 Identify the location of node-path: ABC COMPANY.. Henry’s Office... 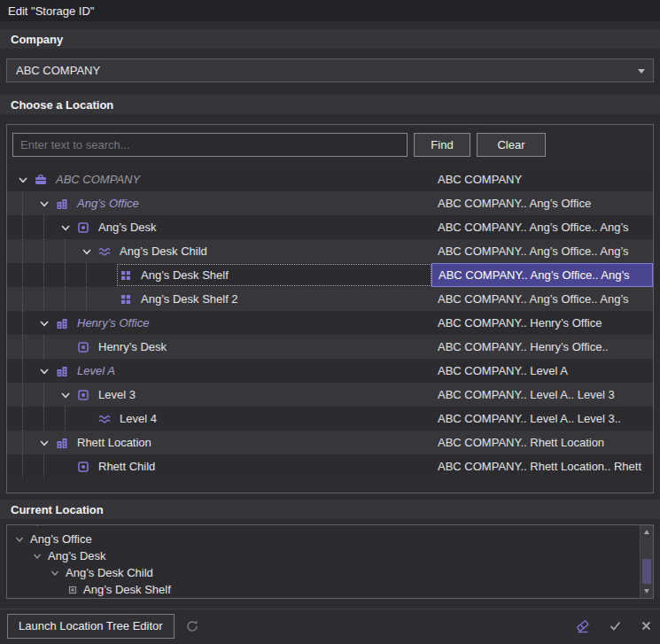
(542, 347).